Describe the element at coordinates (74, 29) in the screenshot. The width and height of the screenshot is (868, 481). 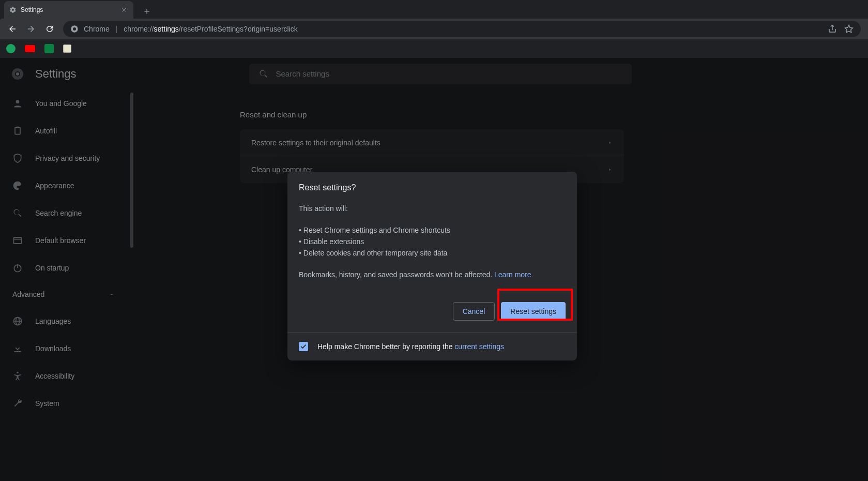
I see `chrome-site-icon` at that location.